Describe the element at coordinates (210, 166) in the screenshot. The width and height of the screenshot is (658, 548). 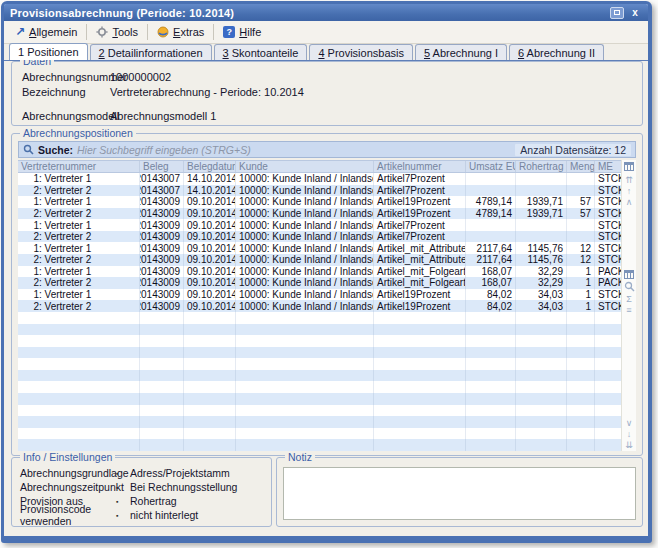
I see `col-header-belegdatum: Belegdatum` at that location.